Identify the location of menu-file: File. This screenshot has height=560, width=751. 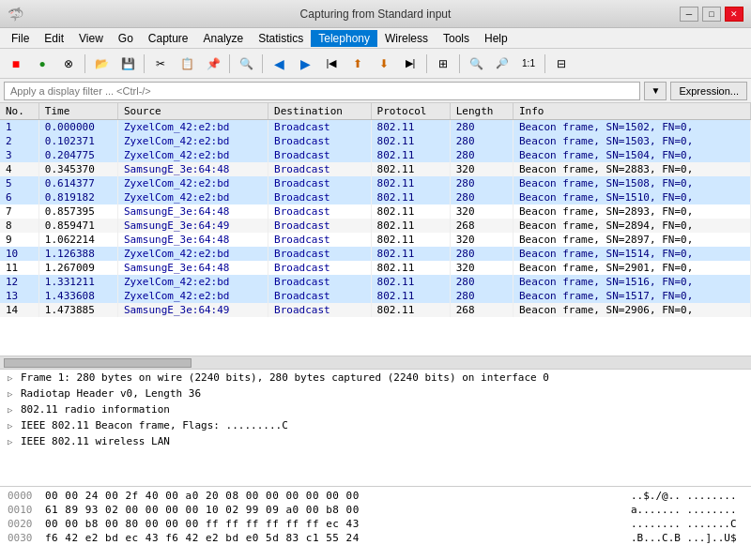
(21, 38).